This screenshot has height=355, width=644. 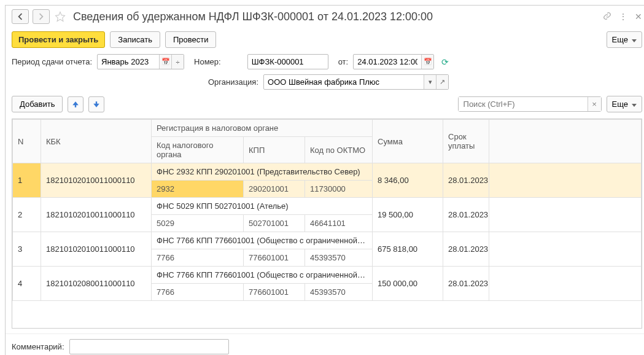 I want to click on cell-sum: 19 500,00, so click(x=408, y=215).